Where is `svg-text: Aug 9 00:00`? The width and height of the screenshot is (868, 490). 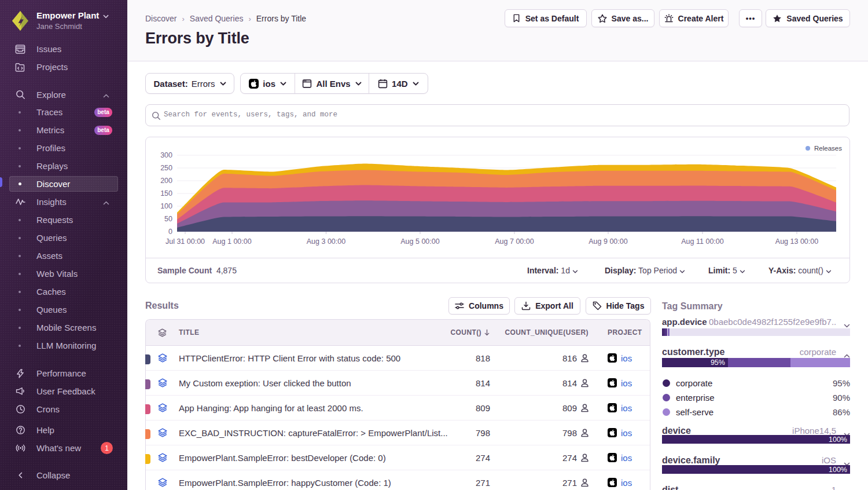
svg-text: Aug 9 00:00 is located at coordinates (608, 242).